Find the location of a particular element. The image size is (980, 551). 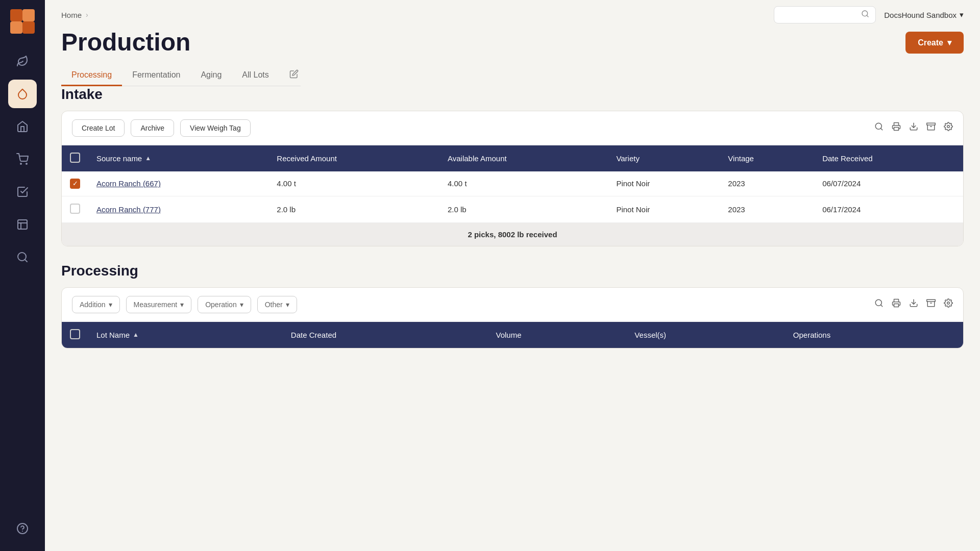

intake-header-date-received: Date Received is located at coordinates (889, 158).